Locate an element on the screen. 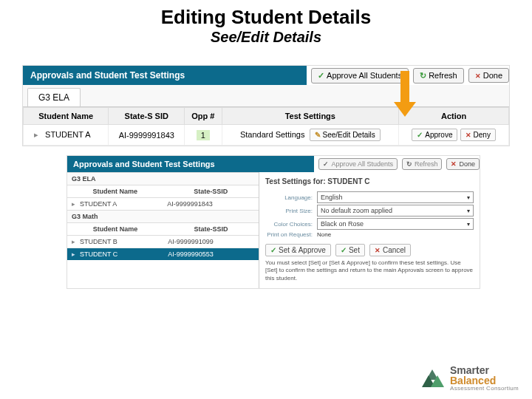 The width and height of the screenshot is (532, 399). set-label: Set is located at coordinates (355, 250).